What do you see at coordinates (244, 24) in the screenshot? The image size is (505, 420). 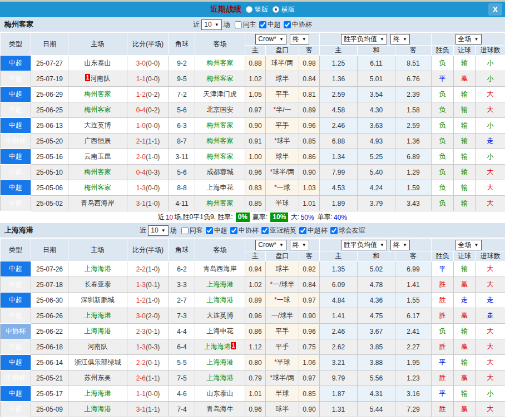 I see `filter-同主: 同主` at bounding box center [244, 24].